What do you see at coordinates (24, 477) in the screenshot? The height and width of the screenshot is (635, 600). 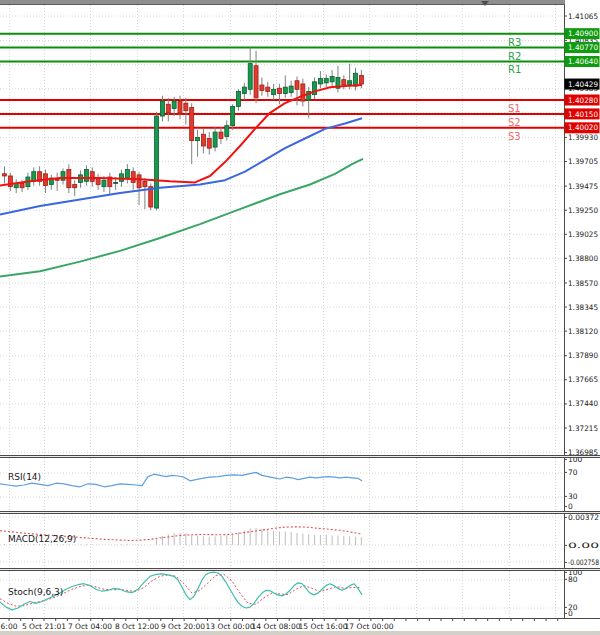 I see `rsi-label: RSI(14)` at bounding box center [24, 477].